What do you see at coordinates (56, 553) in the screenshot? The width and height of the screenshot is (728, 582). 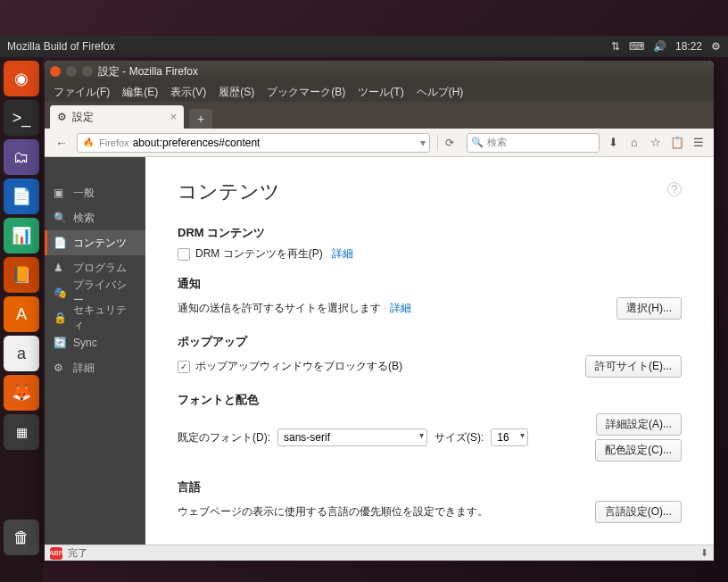 I see `adblock-icon: ABP` at bounding box center [56, 553].